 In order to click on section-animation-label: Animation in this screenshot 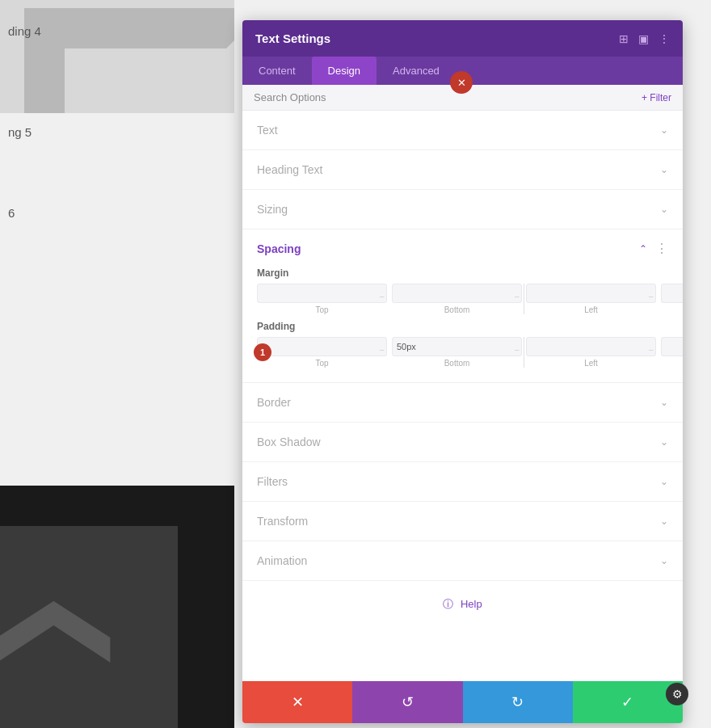, I will do `click(282, 561)`.